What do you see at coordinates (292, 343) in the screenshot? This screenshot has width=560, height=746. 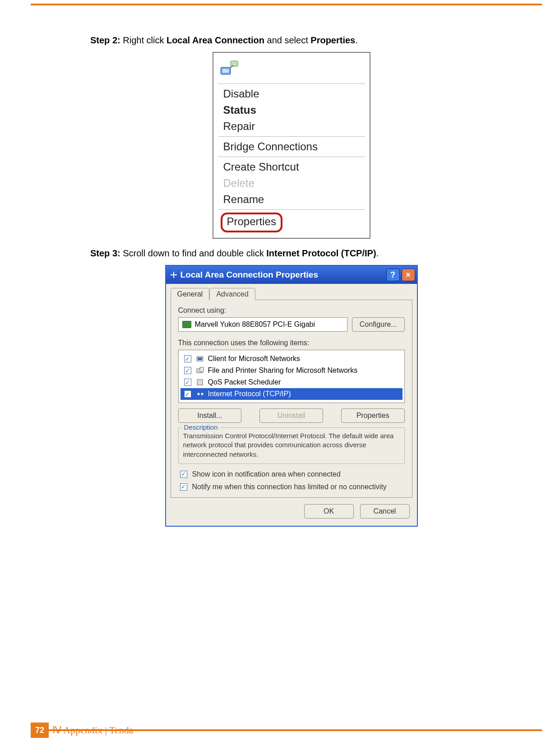 I see `items-label: This connection uses the following items…` at bounding box center [292, 343].